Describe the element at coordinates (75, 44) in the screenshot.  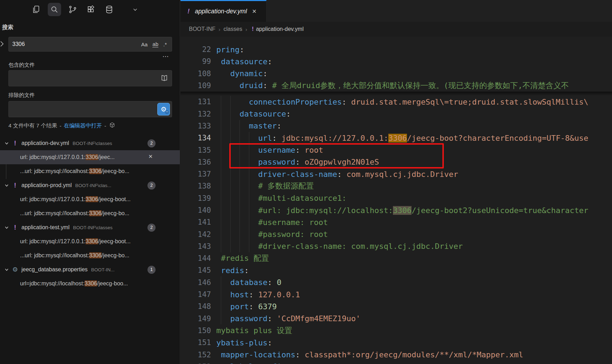
I see `search-input` at that location.